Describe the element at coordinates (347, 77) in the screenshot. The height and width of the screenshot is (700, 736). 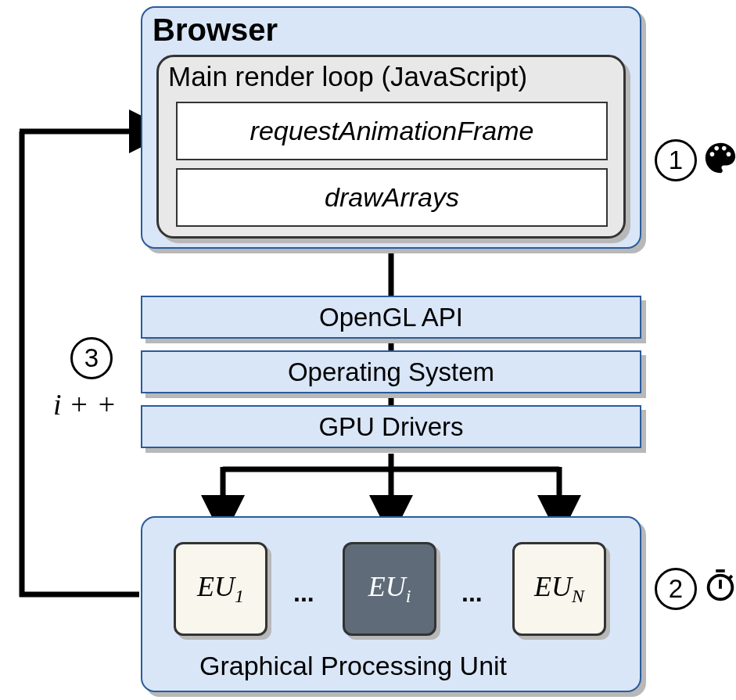
I see `render-loop-title: Main render loop (JavaScript)` at that location.